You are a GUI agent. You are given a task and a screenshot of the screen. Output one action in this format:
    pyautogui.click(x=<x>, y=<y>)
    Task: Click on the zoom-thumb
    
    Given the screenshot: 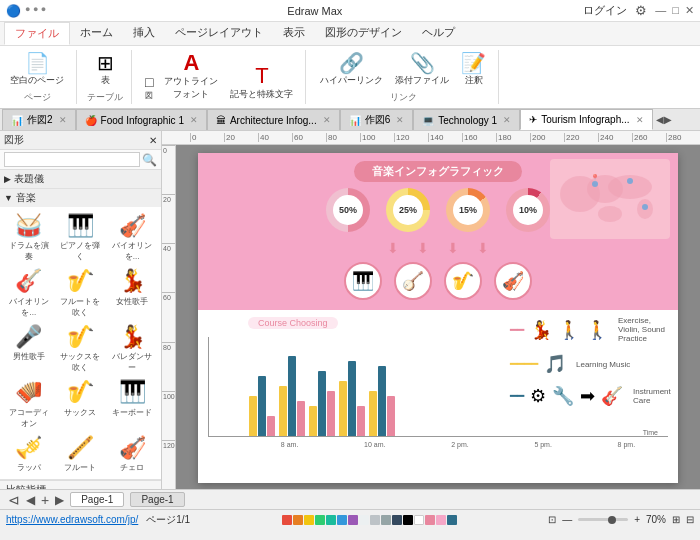 What is the action you would take?
    pyautogui.click(x=612, y=520)
    